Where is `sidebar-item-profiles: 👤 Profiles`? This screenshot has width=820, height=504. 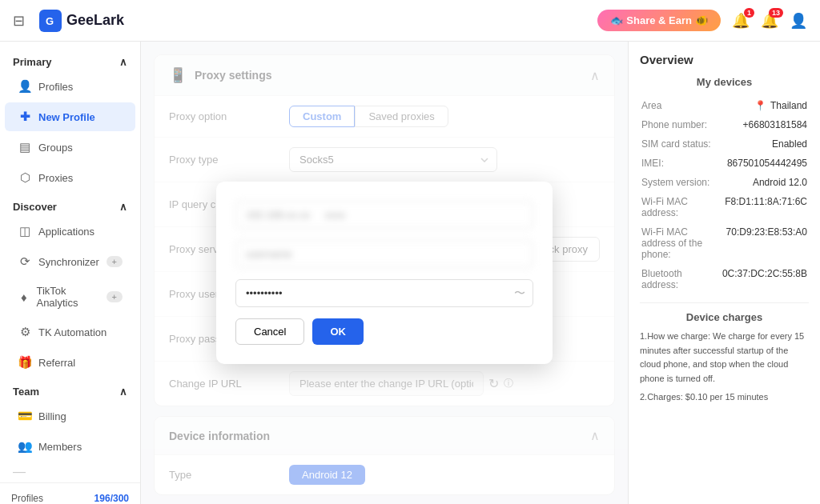 sidebar-item-profiles: 👤 Profiles is located at coordinates (70, 86).